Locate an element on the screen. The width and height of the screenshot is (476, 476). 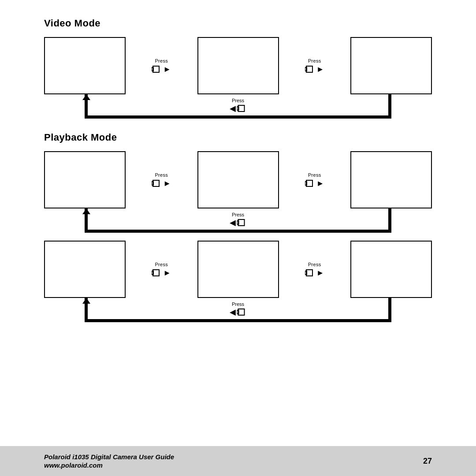
pb1-loop-arrow-l: ◀ is located at coordinates (233, 223).